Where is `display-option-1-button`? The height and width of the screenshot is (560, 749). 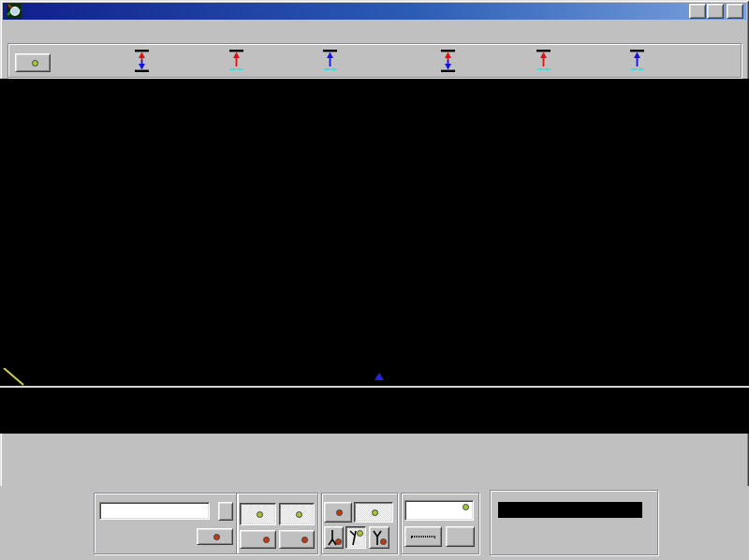 display-option-1-button is located at coordinates (258, 539).